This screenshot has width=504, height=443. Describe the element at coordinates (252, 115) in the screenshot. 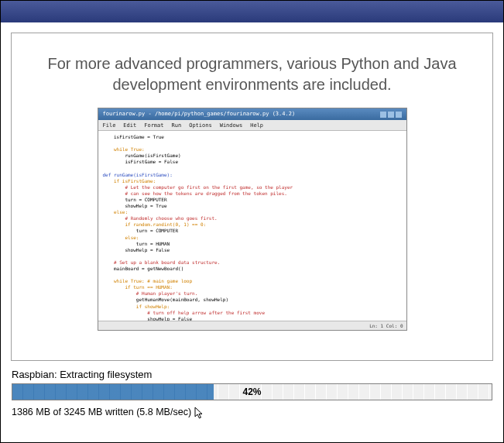

I see `ide-titlebar: fourinarow.py - /home/pi/python_games/fo…` at that location.